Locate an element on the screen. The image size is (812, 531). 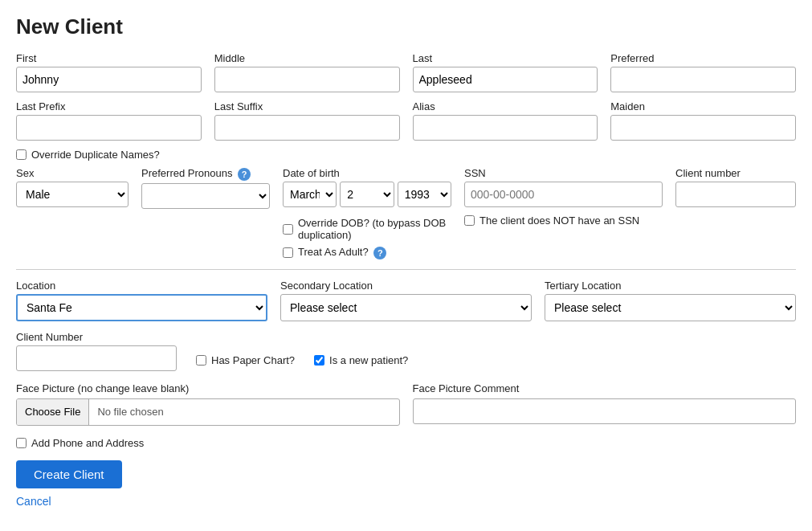
is-new-patient-checkbox is located at coordinates (320, 360).